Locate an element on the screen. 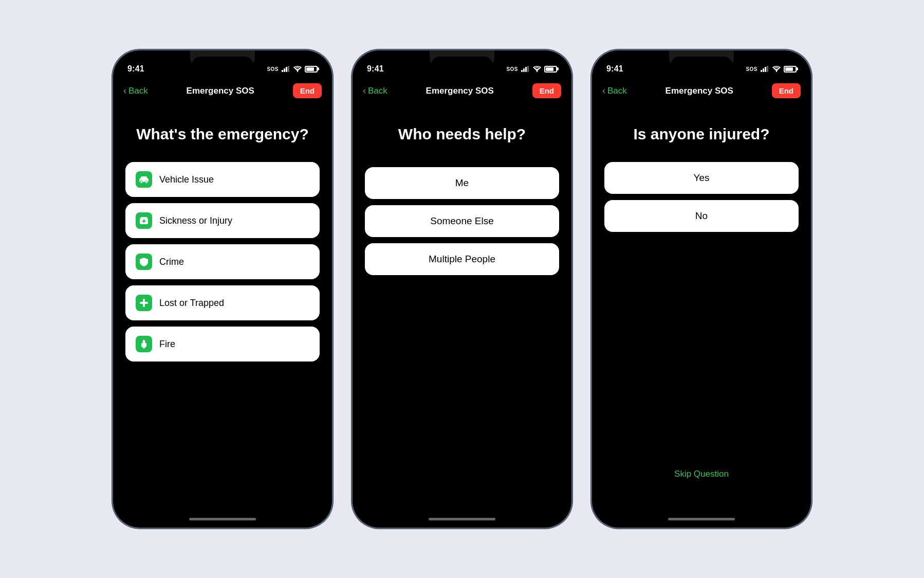 The image size is (924, 578). back-button-2: ‹ Back is located at coordinates (375, 91).